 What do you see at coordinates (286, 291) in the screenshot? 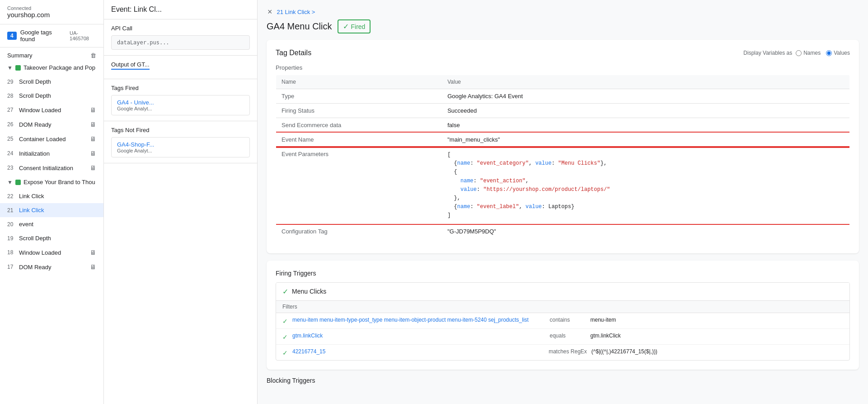
I see `trigger-check-icon: ✓` at bounding box center [286, 291].